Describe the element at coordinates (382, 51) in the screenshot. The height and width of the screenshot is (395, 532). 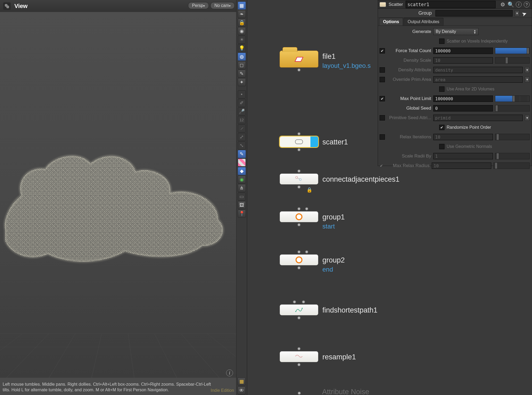
I see `force-total-checkbox` at that location.